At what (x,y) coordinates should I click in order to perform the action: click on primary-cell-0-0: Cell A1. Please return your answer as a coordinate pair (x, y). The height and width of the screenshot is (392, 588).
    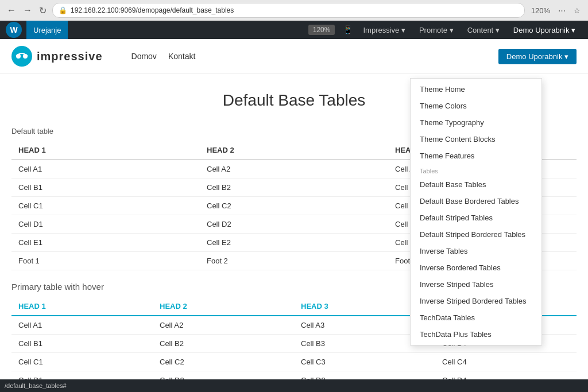
    Looking at the image, I should click on (82, 325).